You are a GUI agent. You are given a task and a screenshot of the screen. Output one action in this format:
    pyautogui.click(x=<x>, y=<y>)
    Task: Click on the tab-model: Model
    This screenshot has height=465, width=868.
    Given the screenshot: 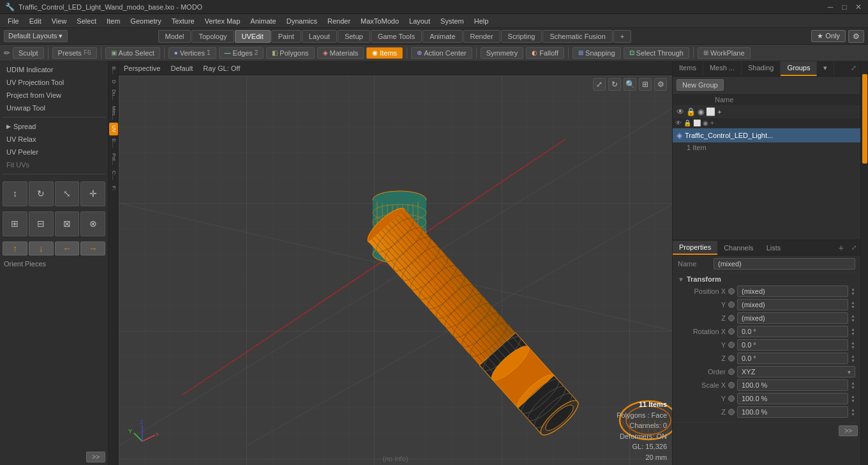 What is the action you would take?
    pyautogui.click(x=175, y=36)
    